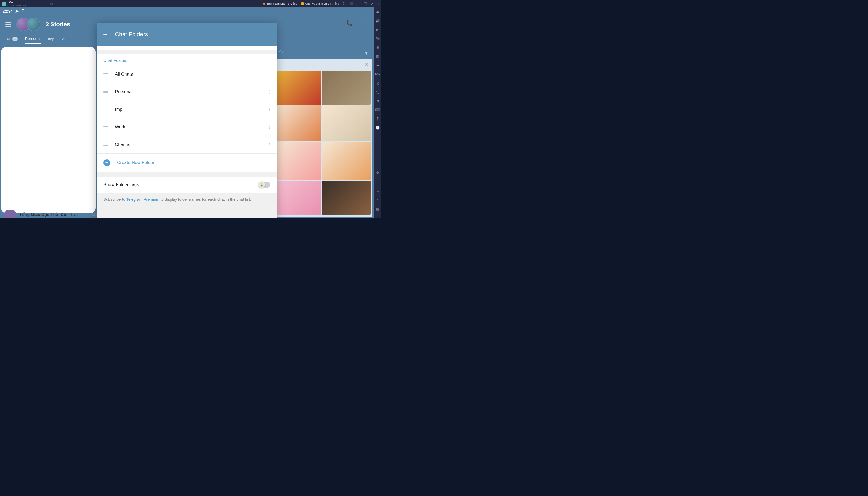  What do you see at coordinates (29, 25) in the screenshot?
I see `stories-avatars` at bounding box center [29, 25].